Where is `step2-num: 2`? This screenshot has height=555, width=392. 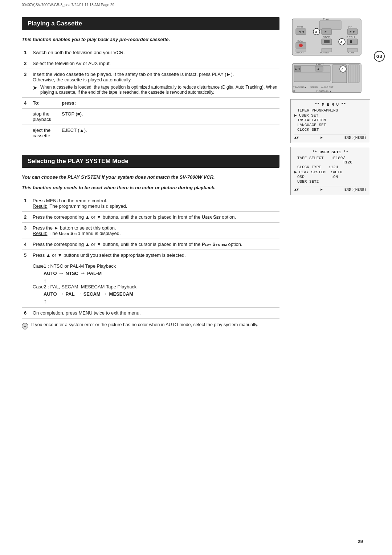
step2-num: 2 is located at coordinates (26, 64).